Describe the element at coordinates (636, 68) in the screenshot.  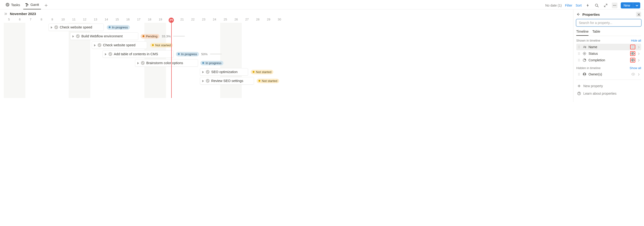
I see `show-all-button: Show all` at that location.